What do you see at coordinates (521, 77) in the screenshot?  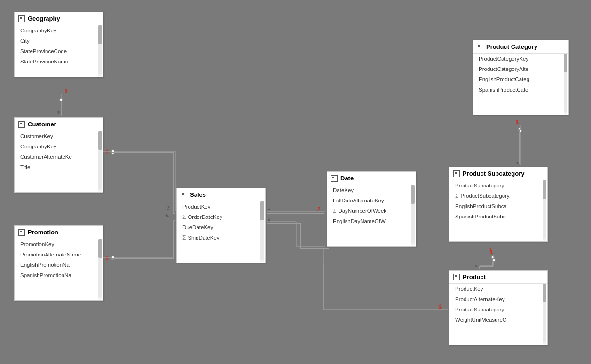 I see `table-product-category: Product Category ProductCategoryKey Prod…` at bounding box center [521, 77].